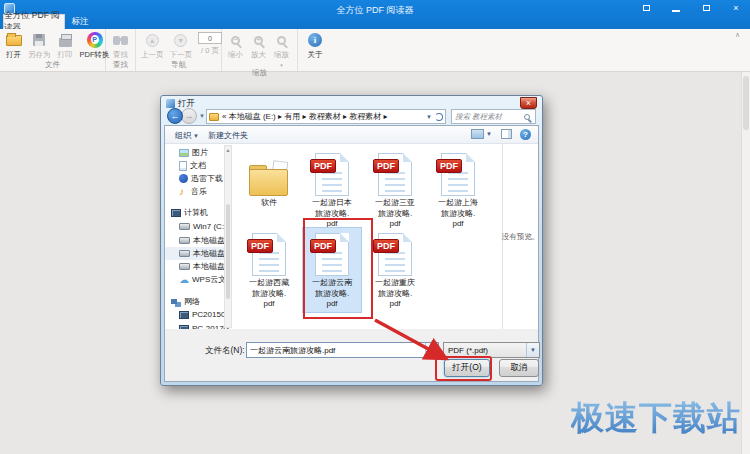 The image size is (750, 454). What do you see at coordinates (526, 134) in the screenshot?
I see `help-button: ?` at bounding box center [526, 134].